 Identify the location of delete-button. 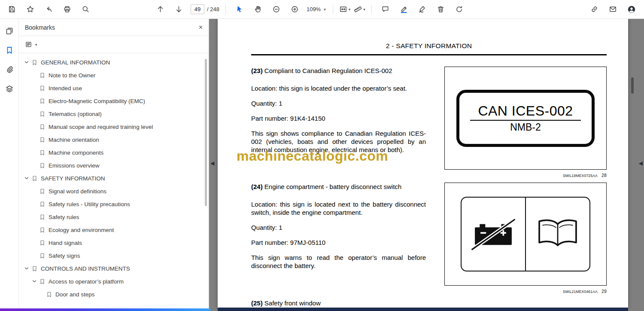
(440, 9).